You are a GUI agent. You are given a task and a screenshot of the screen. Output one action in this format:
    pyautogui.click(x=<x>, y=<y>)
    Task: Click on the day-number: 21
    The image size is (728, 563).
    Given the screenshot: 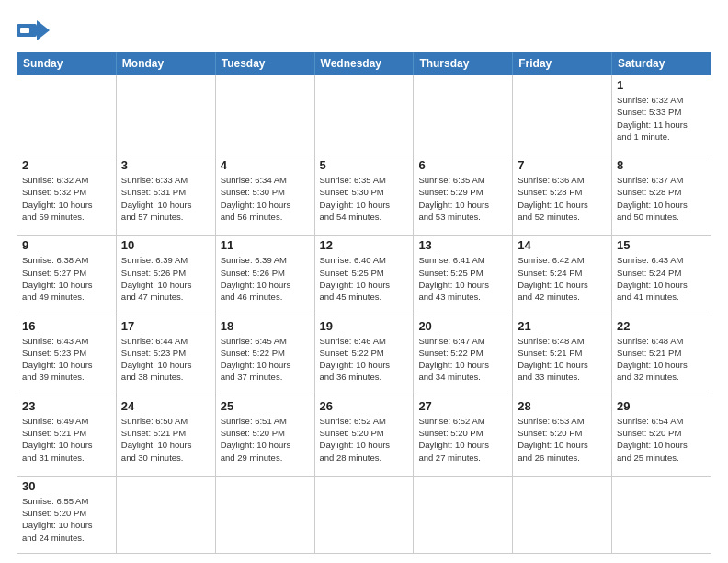 What is the action you would take?
    pyautogui.click(x=563, y=326)
    